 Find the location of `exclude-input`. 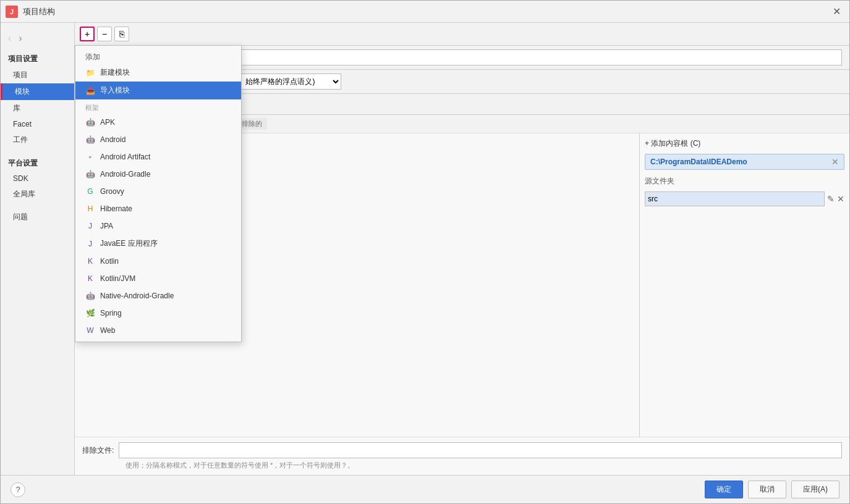

exclude-input is located at coordinates (480, 450).